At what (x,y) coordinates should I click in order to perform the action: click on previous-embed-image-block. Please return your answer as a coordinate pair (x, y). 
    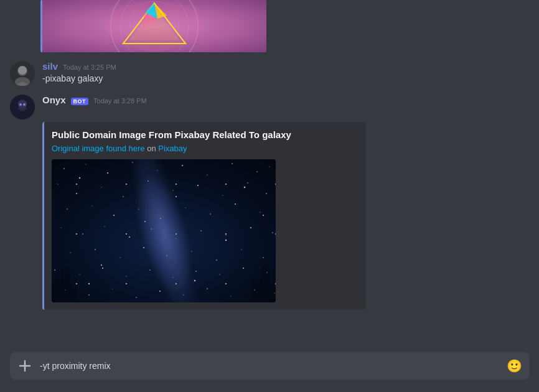
    Looking at the image, I should click on (270, 27).